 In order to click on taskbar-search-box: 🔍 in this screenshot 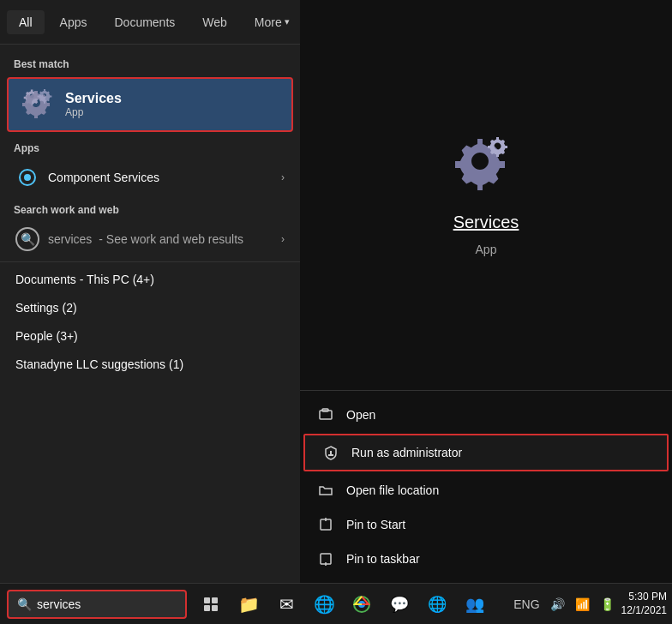, I will do `click(97, 604)`.